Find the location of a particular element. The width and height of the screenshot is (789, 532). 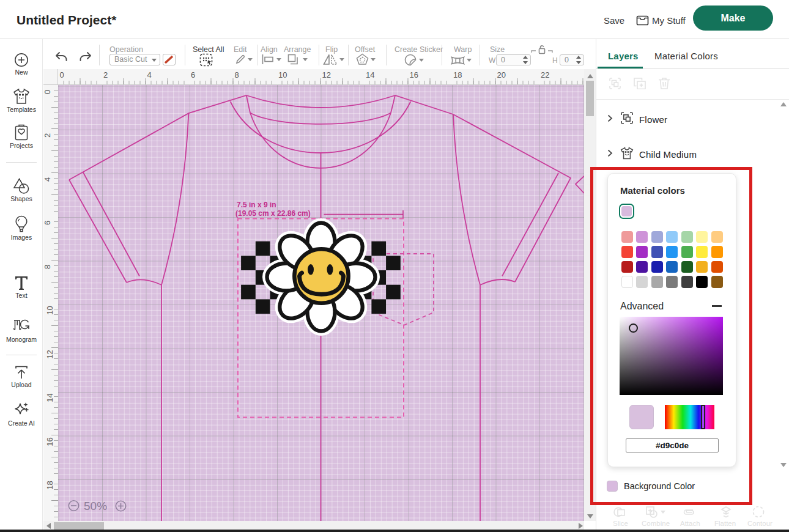

svg-text: 7.5 in x 9 in is located at coordinates (257, 205).